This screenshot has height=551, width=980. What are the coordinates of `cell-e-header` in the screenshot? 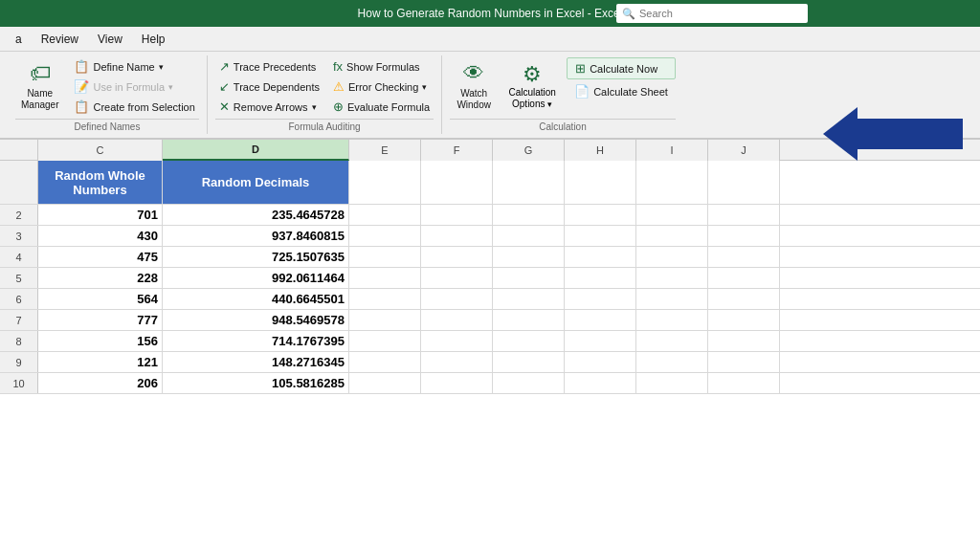 It's located at (385, 182).